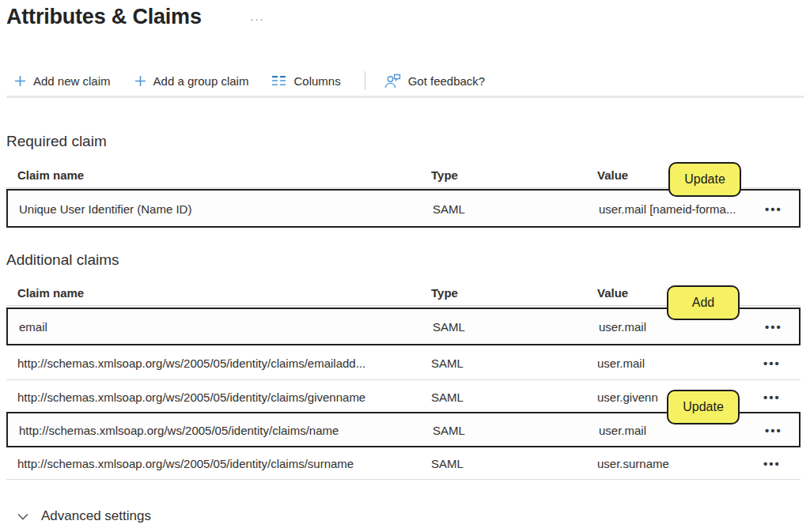  I want to click on command-bar: Add new claim Add a group claim Columns, so click(261, 81).